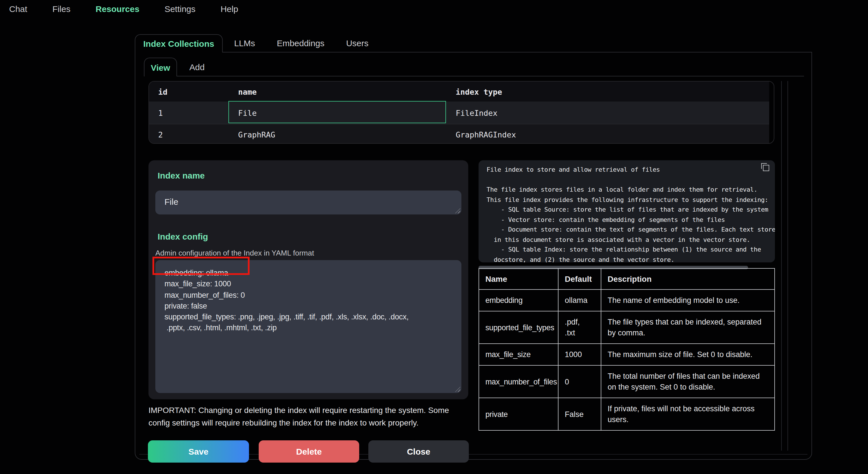 Image resolution: width=868 pixels, height=474 pixels. I want to click on config-spec-table: Name Default Description embedding ollam…, so click(627, 349).